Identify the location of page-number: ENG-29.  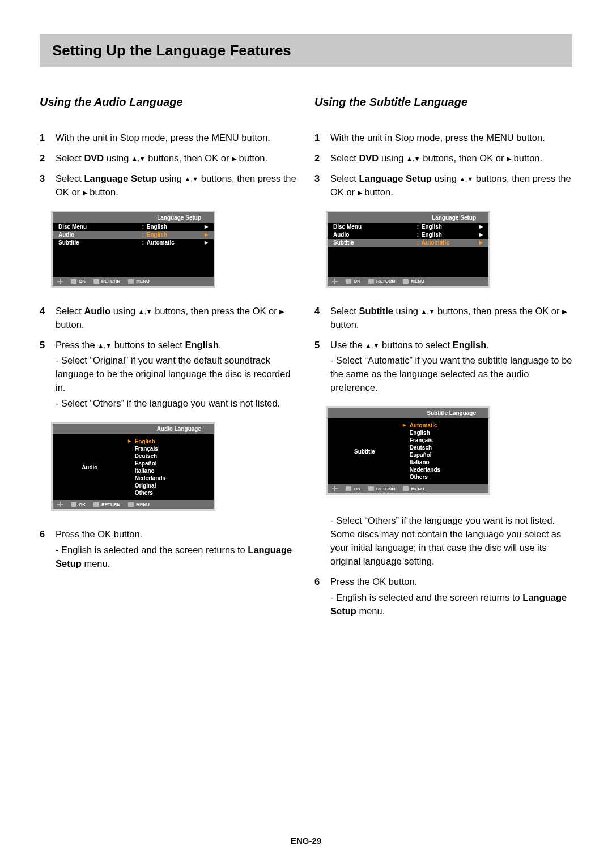
(306, 840).